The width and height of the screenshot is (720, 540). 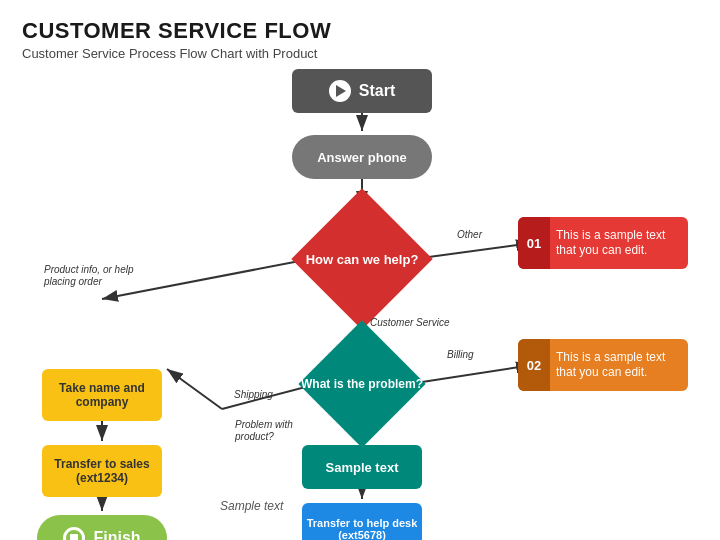 I want to click on sample-text-label: Sample text, so click(x=362, y=468).